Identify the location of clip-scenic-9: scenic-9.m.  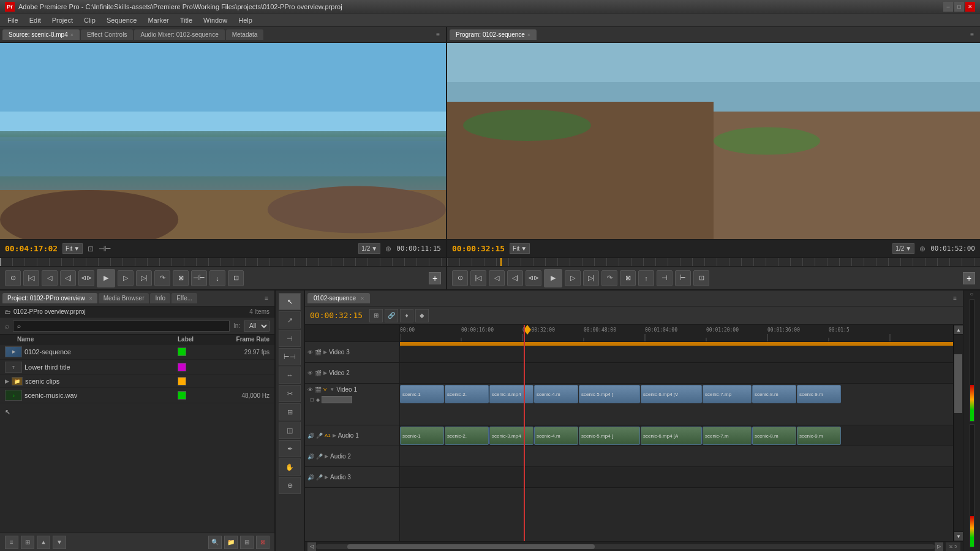
(819, 394).